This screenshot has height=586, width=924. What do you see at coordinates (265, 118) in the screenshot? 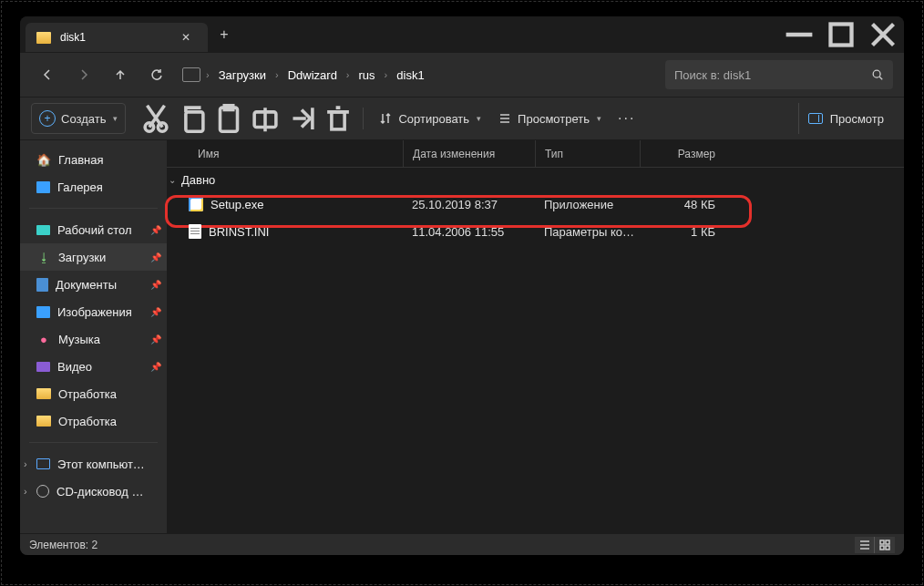
I see `rename-button` at bounding box center [265, 118].